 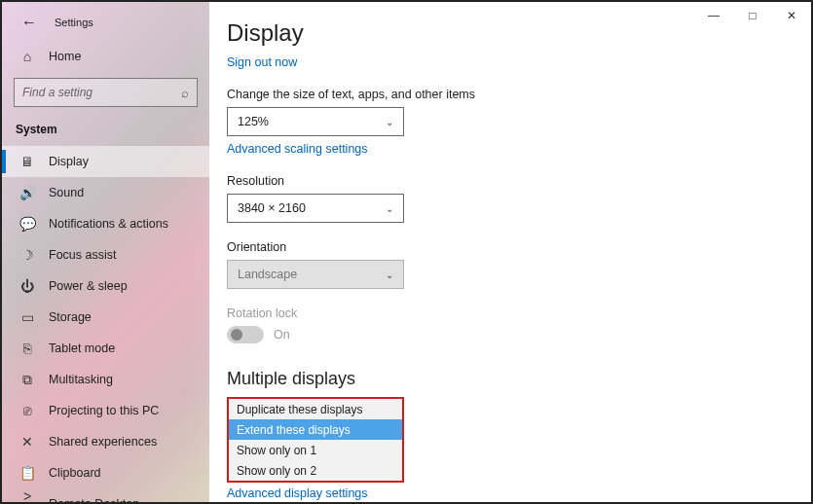 What do you see at coordinates (88, 286) in the screenshot?
I see `sidebar-item-label: Power & sleep` at bounding box center [88, 286].